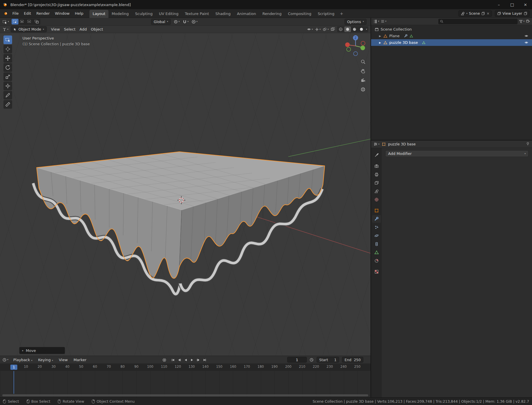 The image size is (532, 405). What do you see at coordinates (318, 29) in the screenshot?
I see `show-gizmo-dropdown: ▾` at bounding box center [318, 29].